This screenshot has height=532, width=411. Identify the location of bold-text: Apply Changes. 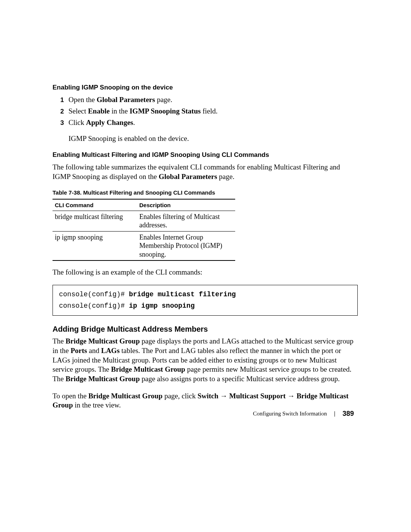
(110, 123).